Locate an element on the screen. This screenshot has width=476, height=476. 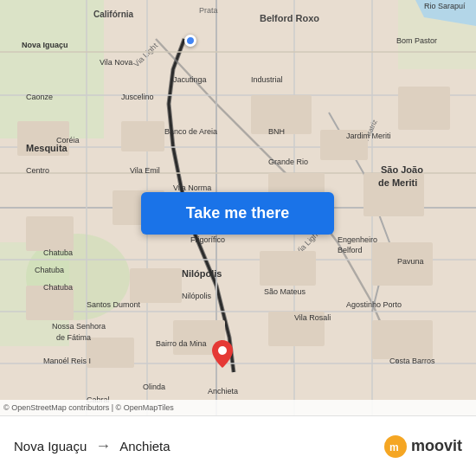
svg-text: Centro is located at coordinates (38, 170).